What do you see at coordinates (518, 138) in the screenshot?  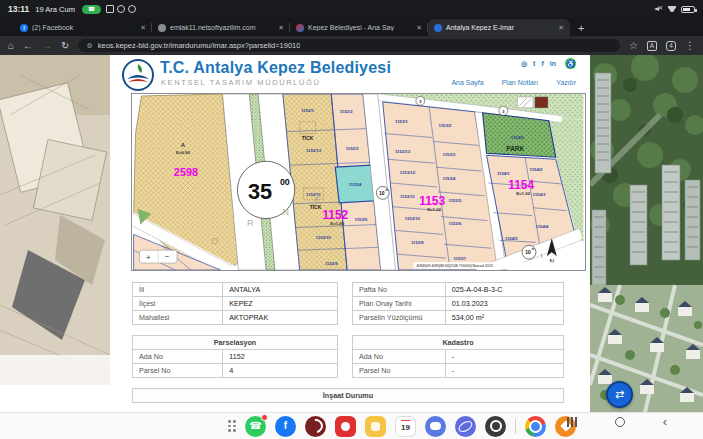 I see `parcel-label: 1154/6` at bounding box center [518, 138].